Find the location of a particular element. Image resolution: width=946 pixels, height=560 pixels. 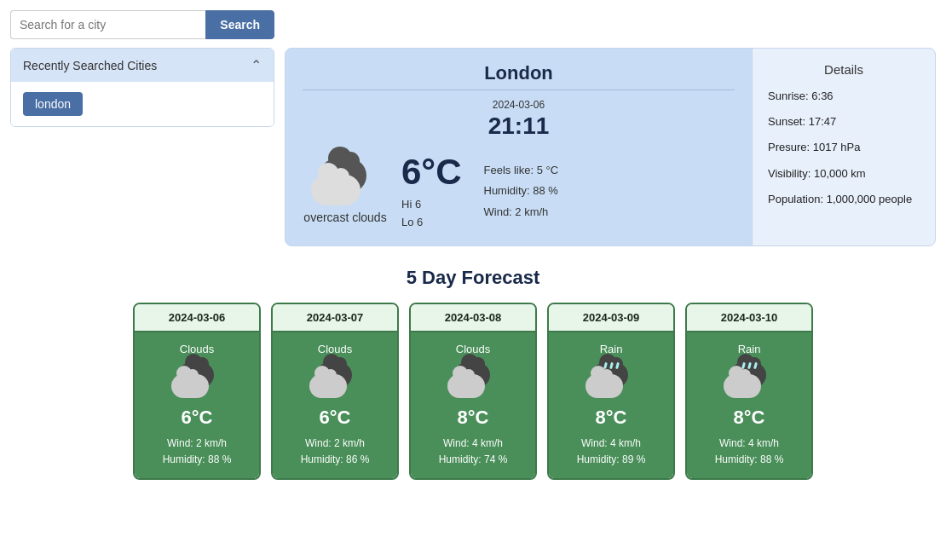

forecast-card-1: 2024-03-07 Clouds 6°C Wind: 2 km/hHumidi… is located at coordinates (335, 391).